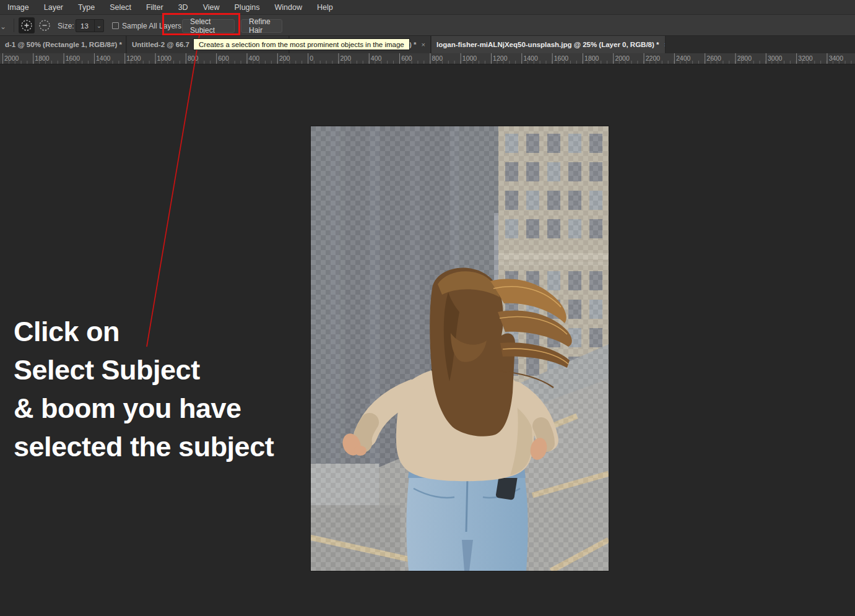 This screenshot has height=616, width=855. I want to click on menu-window: Window, so click(289, 7).